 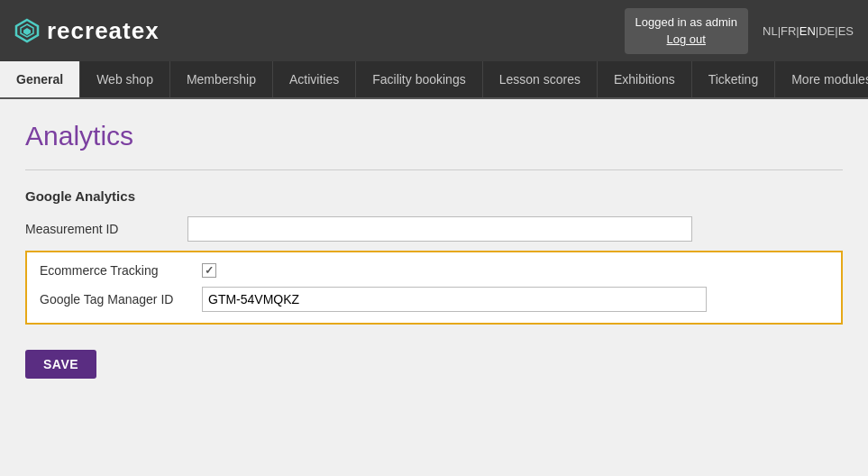 I want to click on nav-item-exhibitions: Exhibitions, so click(x=645, y=79).